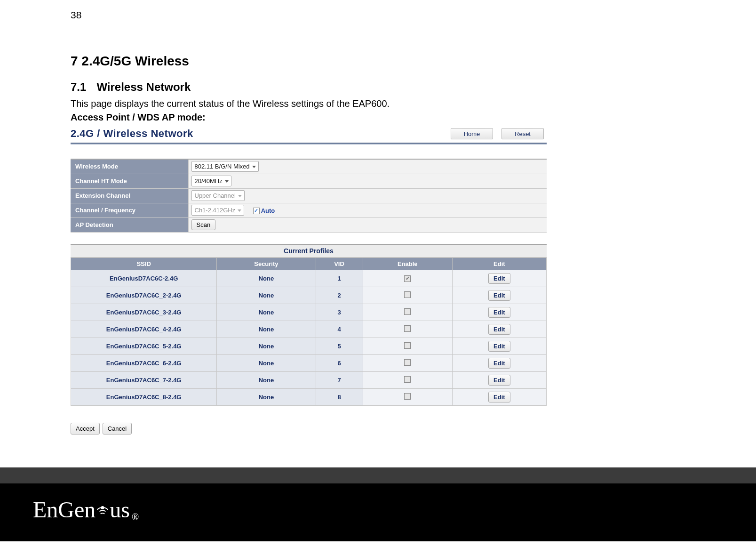 The image size is (756, 547). What do you see at coordinates (144, 278) in the screenshot?
I see `cell-ssid: EnGeniusD7AC6C-2.4G` at bounding box center [144, 278].